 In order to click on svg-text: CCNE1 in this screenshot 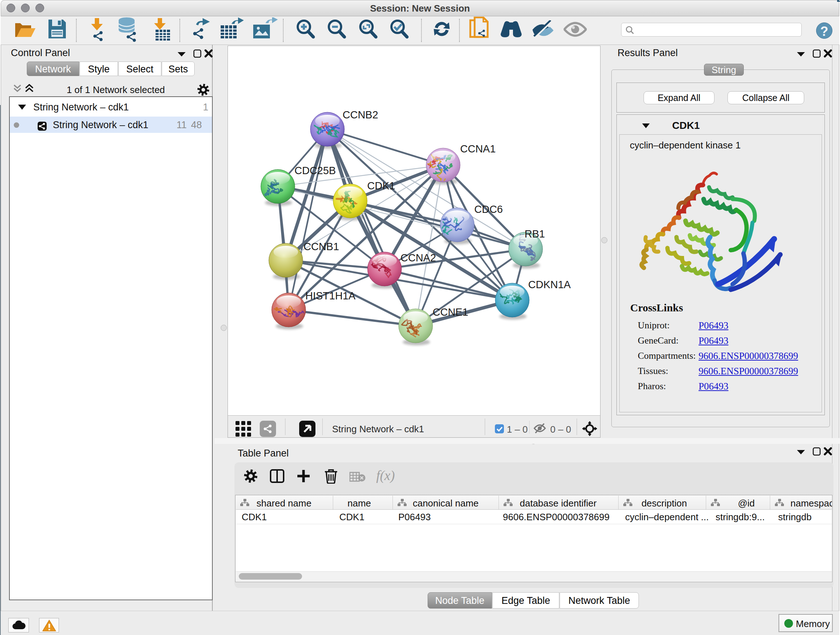, I will do `click(450, 312)`.